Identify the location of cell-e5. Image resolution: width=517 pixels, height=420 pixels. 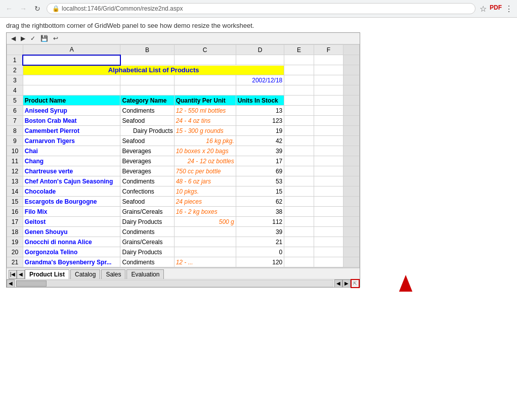
(299, 101).